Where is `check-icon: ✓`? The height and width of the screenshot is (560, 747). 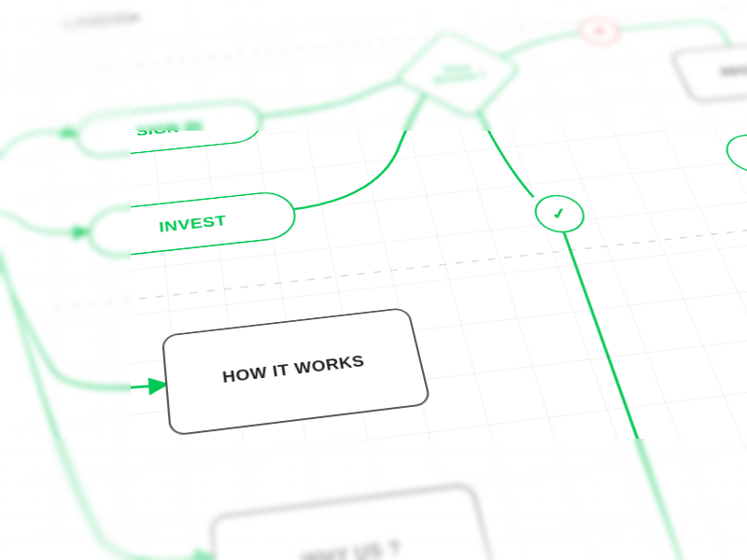 check-icon: ✓ is located at coordinates (559, 215).